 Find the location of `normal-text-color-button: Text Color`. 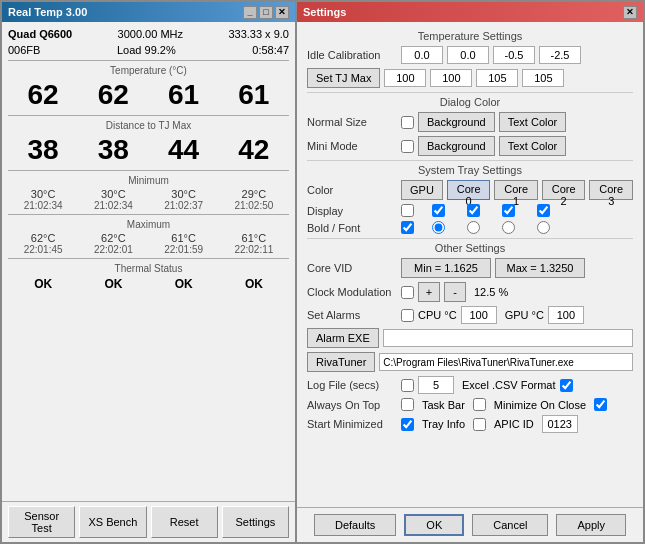

normal-text-color-button: Text Color is located at coordinates (533, 122).